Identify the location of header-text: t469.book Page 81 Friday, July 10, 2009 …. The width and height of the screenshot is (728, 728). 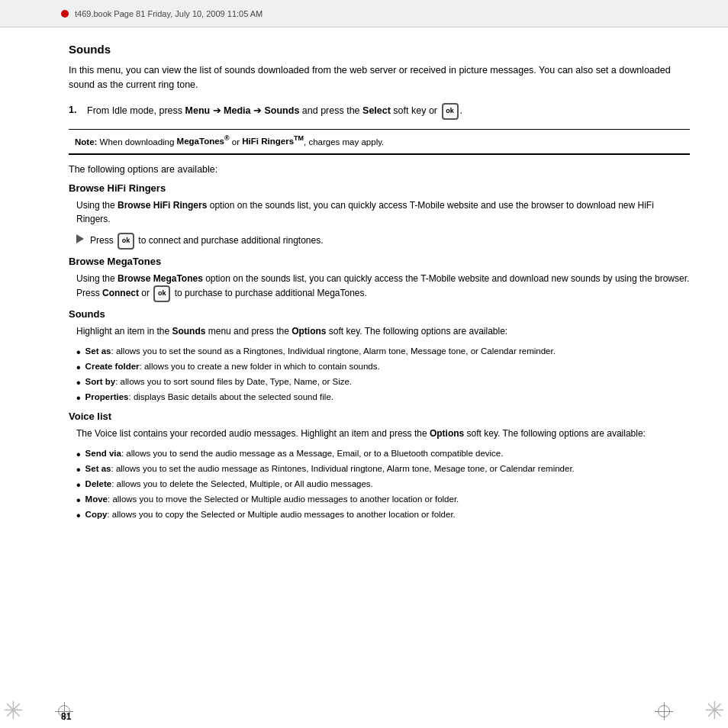
(169, 14).